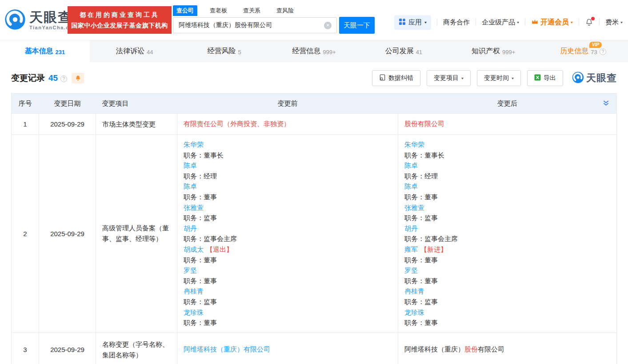 The height and width of the screenshot is (364, 628). Describe the element at coordinates (446, 78) in the screenshot. I see `change-item-label: 变更项目` at that location.